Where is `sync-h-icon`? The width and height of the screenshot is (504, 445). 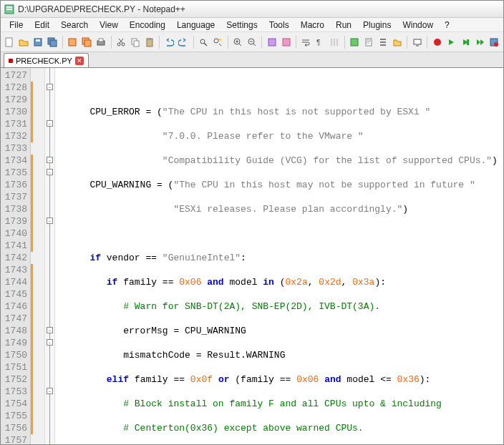 sync-h-icon is located at coordinates (286, 42).